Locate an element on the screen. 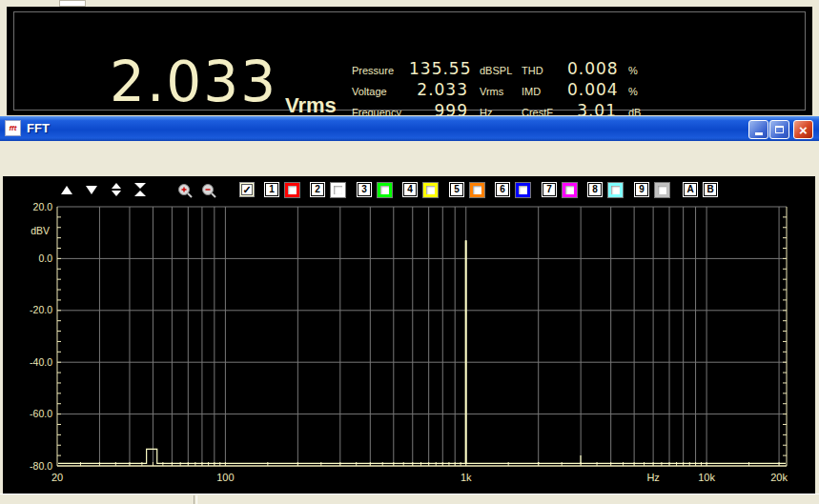  status-bar is located at coordinates (410, 499).